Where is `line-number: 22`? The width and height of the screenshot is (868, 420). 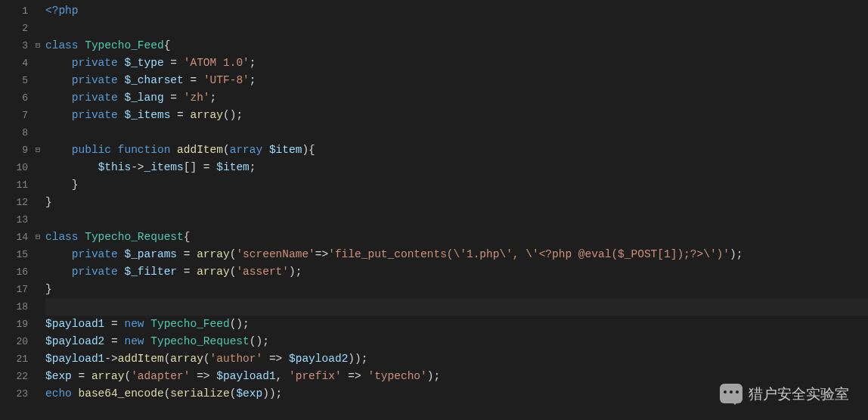 line-number: 22 is located at coordinates (14, 377).